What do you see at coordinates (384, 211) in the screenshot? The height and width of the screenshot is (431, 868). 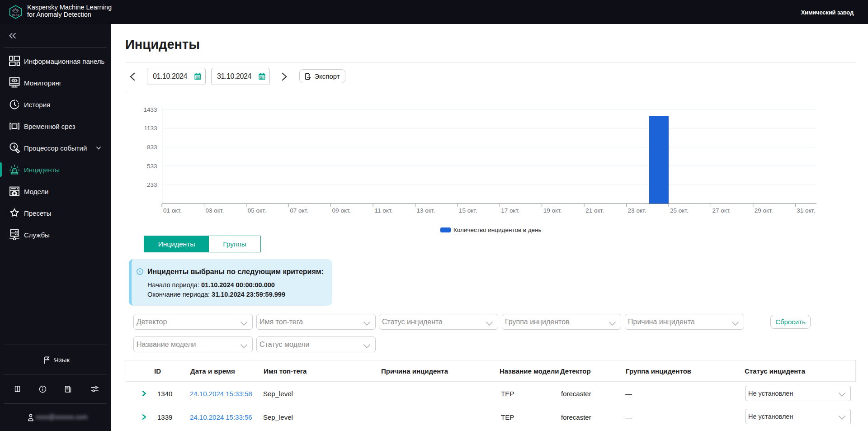 I see `svg-text: 11 окт.` at bounding box center [384, 211].